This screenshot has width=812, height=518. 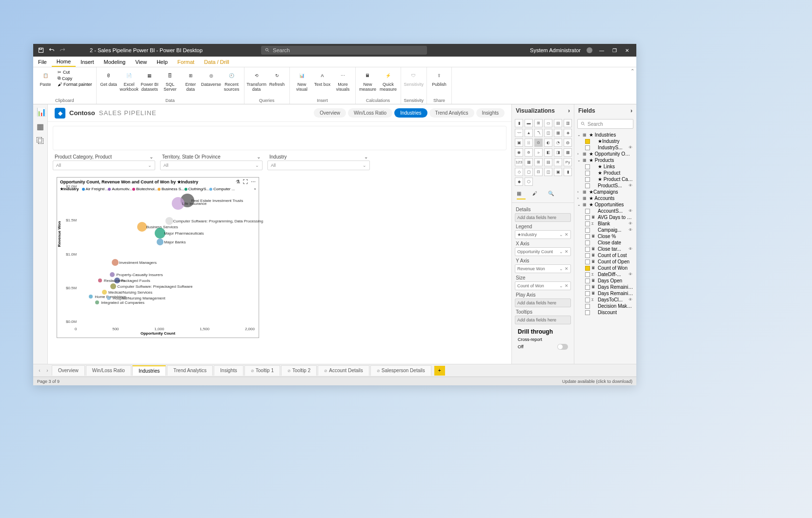 I want to click on menu-data-drill: Data / Drill, so click(x=217, y=61).